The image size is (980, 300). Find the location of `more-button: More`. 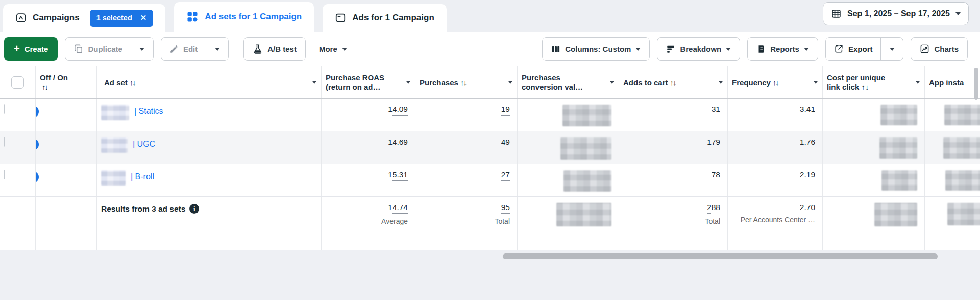

more-button: More is located at coordinates (333, 49).